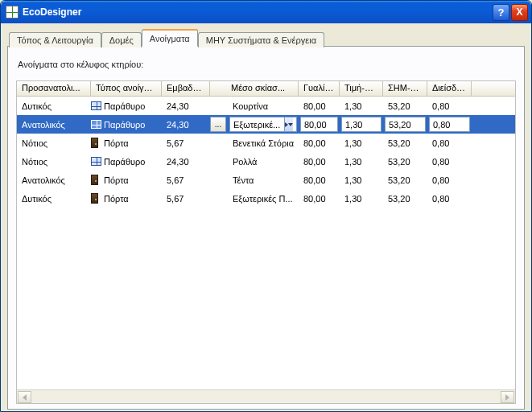 The height and width of the screenshot is (412, 532). I want to click on tab-openings: Ανοίγματα, so click(170, 38).